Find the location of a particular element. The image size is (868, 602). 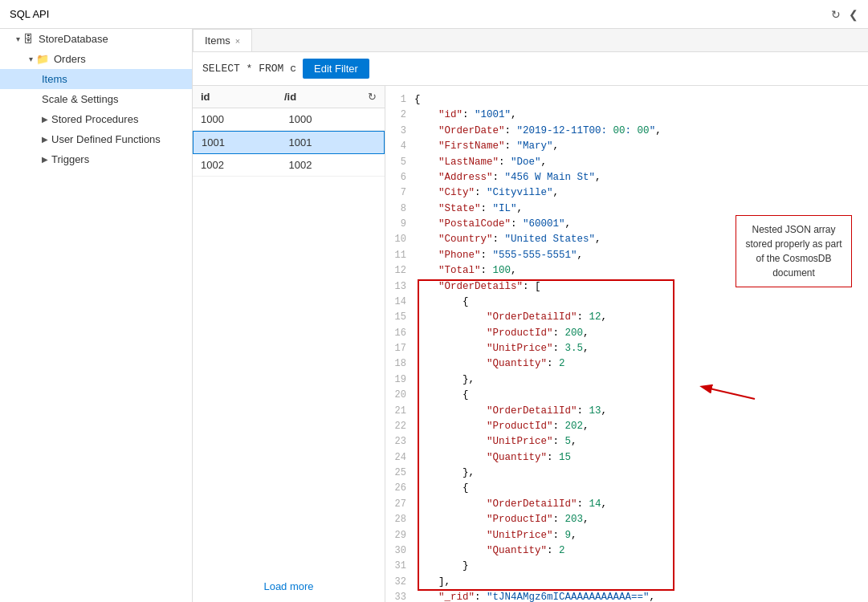

sidebar-item-triggers: ▶ Triggers is located at coordinates (96, 159).